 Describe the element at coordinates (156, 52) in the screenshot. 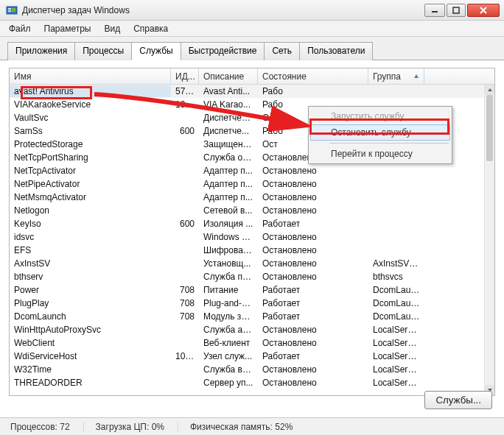

I see `tab-services: Службы` at that location.